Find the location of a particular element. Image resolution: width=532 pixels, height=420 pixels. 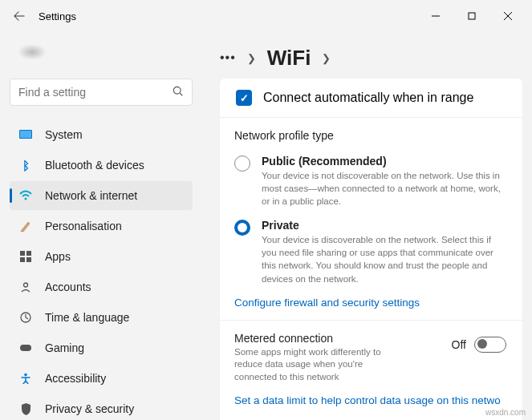

auto-connect-label: Connect automatically when in range is located at coordinates (368, 98).